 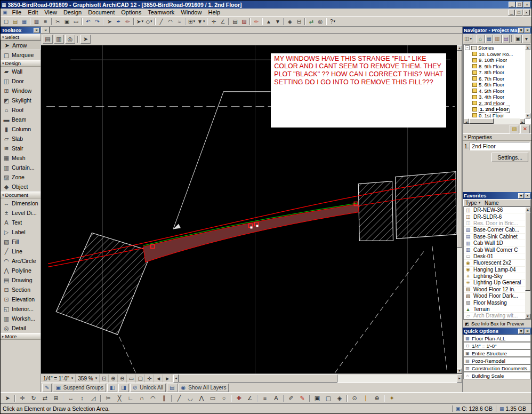 What do you see at coordinates (70, 39) in the screenshot?
I see `orientation-compass-icon: ◎` at bounding box center [70, 39].